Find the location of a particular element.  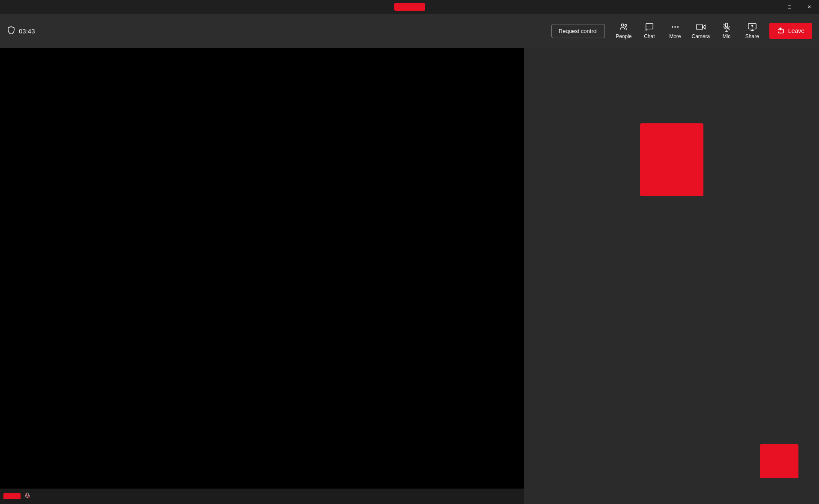

mic-icon is located at coordinates (727, 27).